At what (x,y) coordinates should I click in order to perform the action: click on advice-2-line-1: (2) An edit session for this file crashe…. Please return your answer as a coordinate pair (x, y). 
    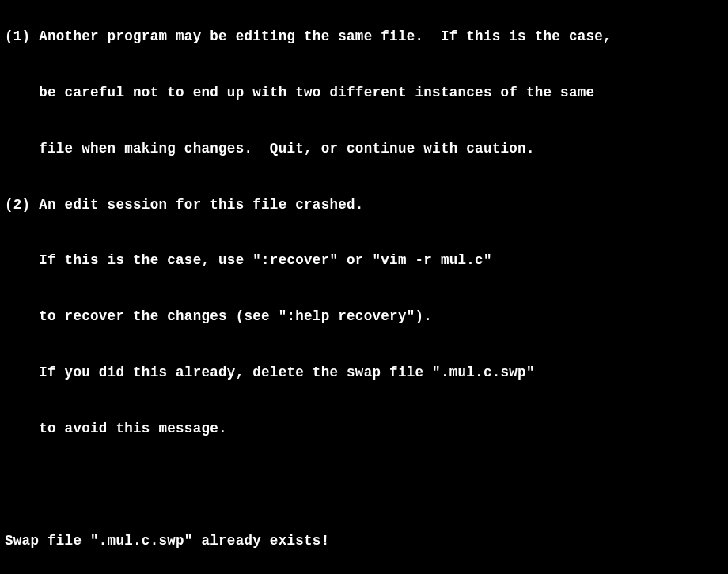
    Looking at the image, I should click on (364, 206).